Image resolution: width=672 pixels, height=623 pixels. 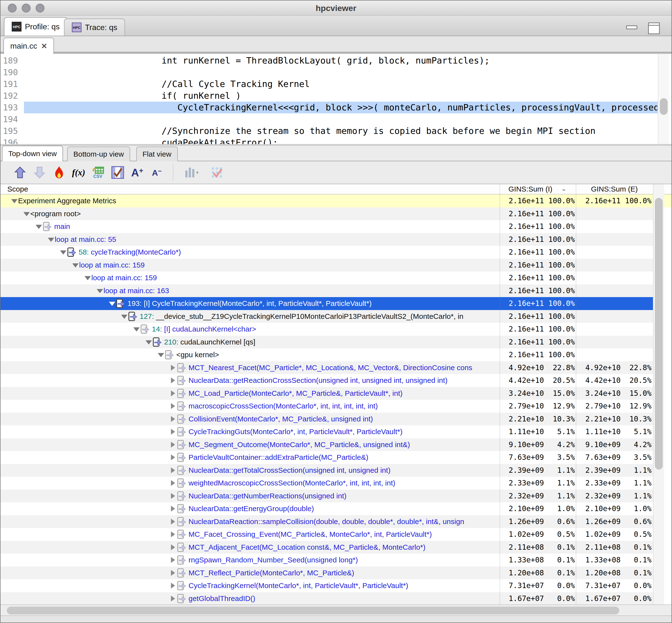 I want to click on tree-row: rngSpawn_Random_Number_Seed(unsigned lon…, so click(x=327, y=560).